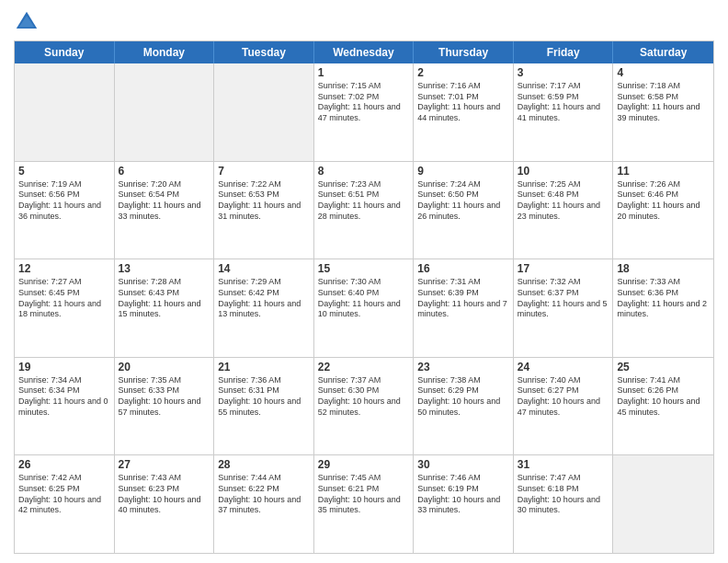 This screenshot has height=563, width=728. I want to click on cell-info: Sunrise: 7:42 AM Sunset: 6:25 PM Dayligh…, so click(64, 495).